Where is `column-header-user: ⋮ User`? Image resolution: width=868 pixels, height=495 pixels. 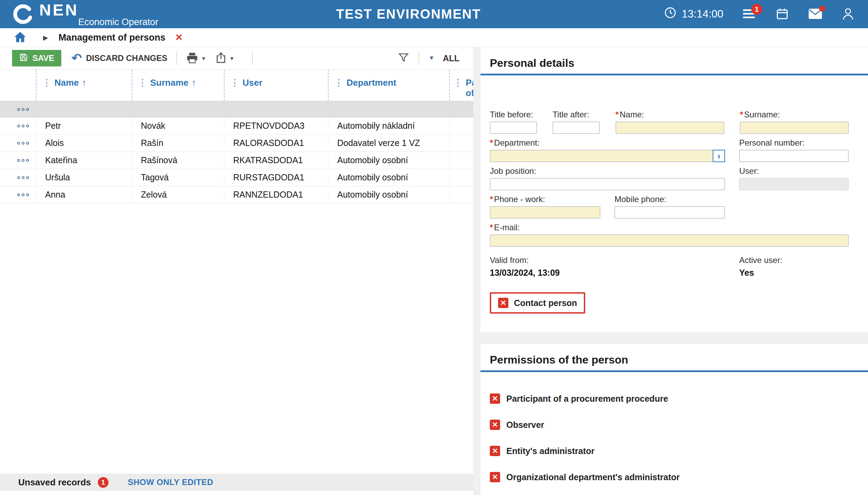
column-header-user: ⋮ User is located at coordinates (276, 85).